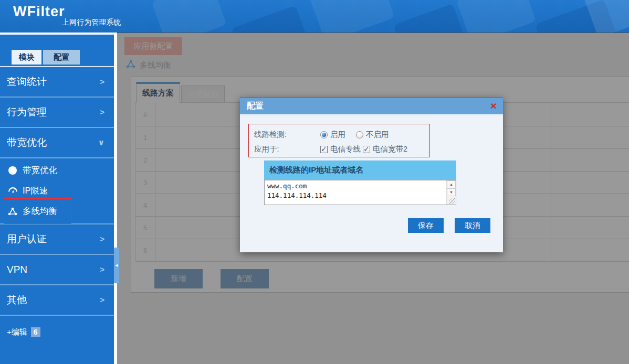 Image resolution: width=629 pixels, height=364 pixels. What do you see at coordinates (57, 211) in the screenshot?
I see `sidebar-subitem-multiline-balance: 多线均衡` at bounding box center [57, 211].